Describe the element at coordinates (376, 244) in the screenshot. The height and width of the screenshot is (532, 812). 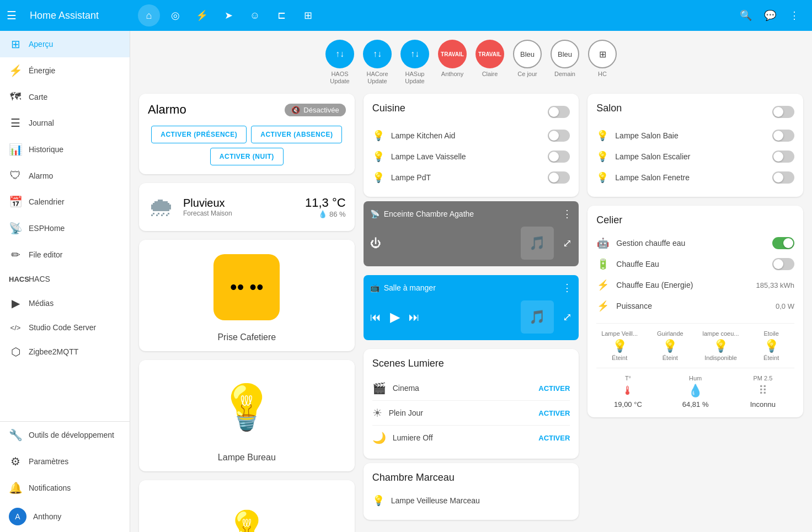
I see `media-agathe-power-button: ⏻` at that location.